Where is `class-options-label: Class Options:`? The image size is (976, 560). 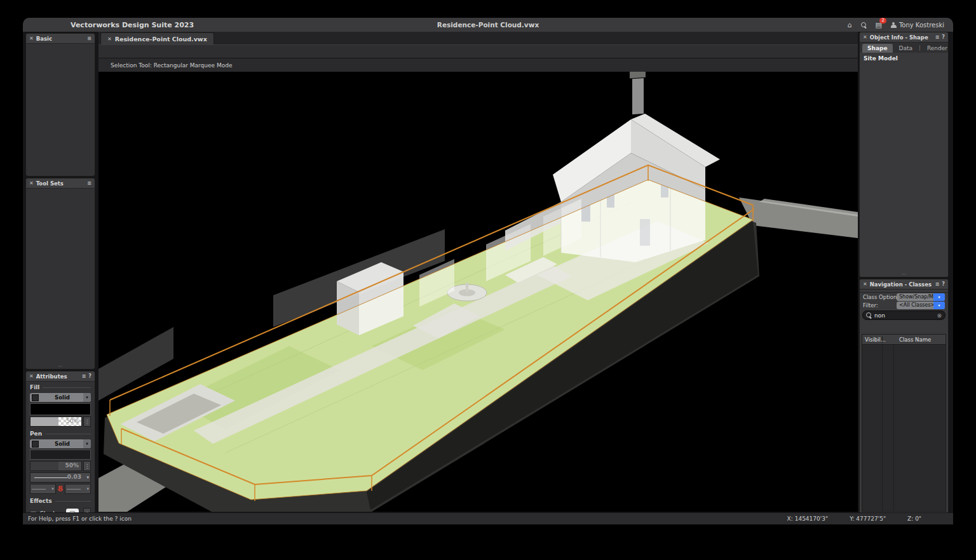
class-options-label: Class Options: is located at coordinates (879, 297).